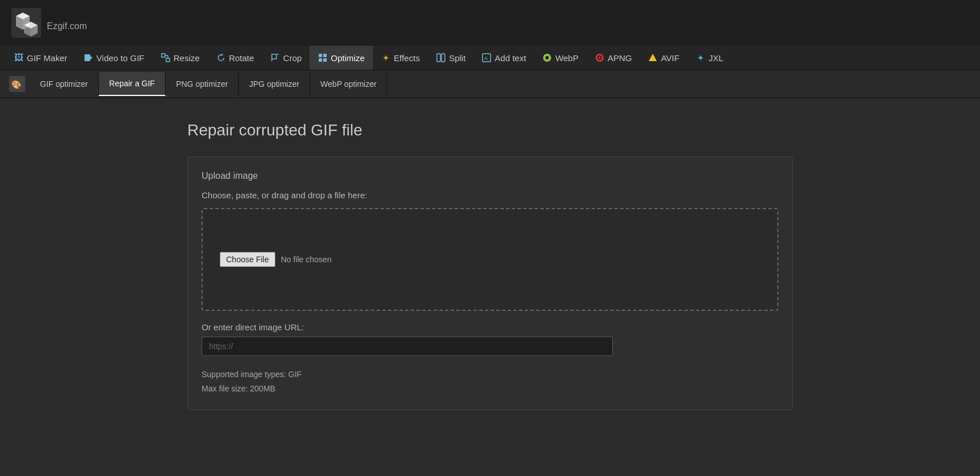  Describe the element at coordinates (114, 58) in the screenshot. I see `nav-item-video-to-gif: Video to GIF` at that location.